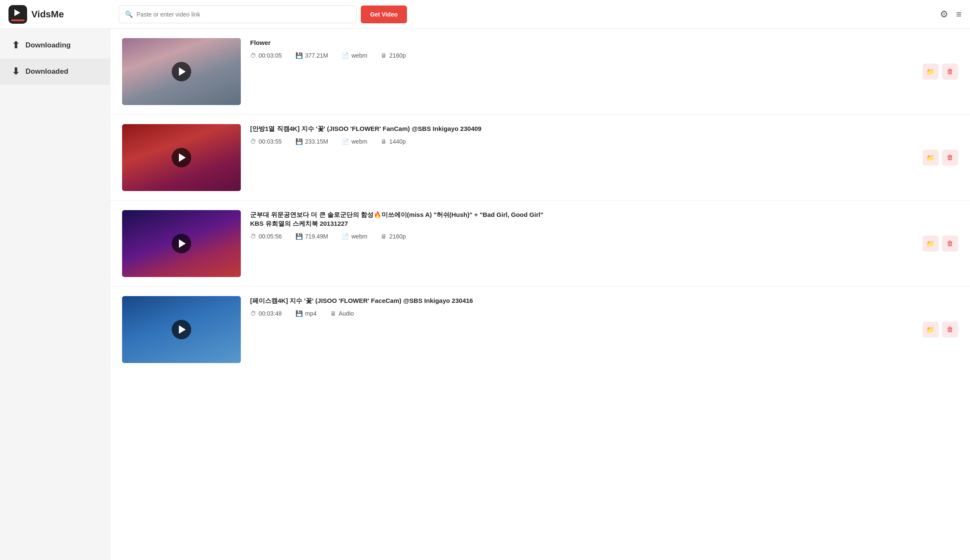 Image resolution: width=970 pixels, height=560 pixels. Describe the element at coordinates (317, 55) in the screenshot. I see `size-value: 377.21M` at that location.